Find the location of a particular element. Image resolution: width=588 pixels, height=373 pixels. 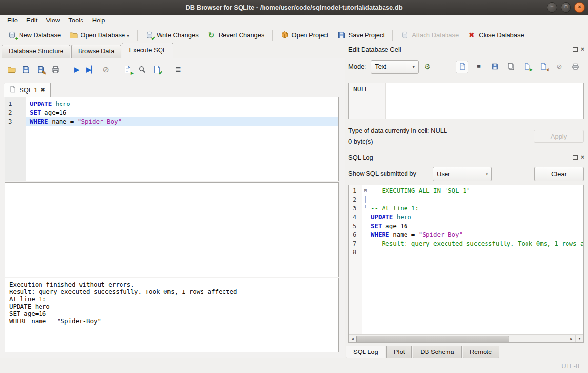

open-project-button: Open Project is located at coordinates (304, 35).